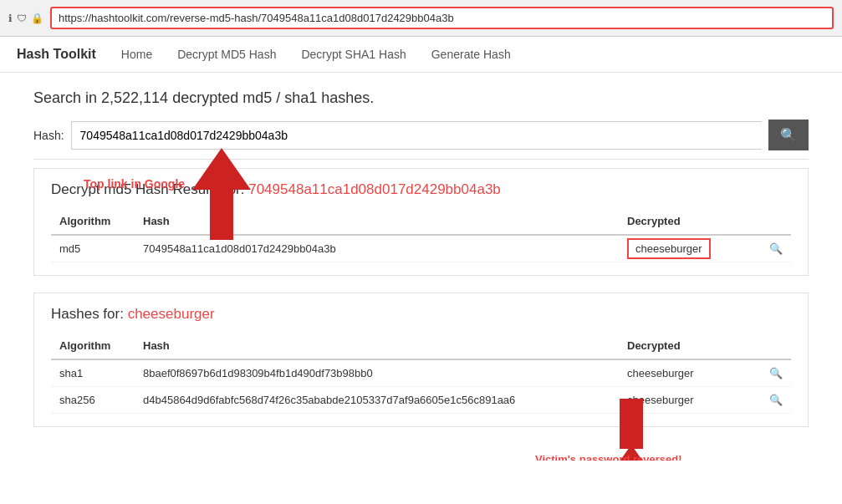 The height and width of the screenshot is (504, 842). I want to click on arrow-head-up, so click(222, 169).